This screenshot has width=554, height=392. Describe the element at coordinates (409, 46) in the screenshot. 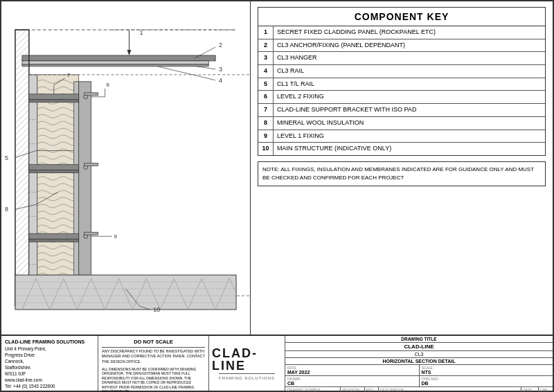

I see `component-key-description: CL3 ANCHOR/FIXING (PANEL DEPENDANT)` at that location.